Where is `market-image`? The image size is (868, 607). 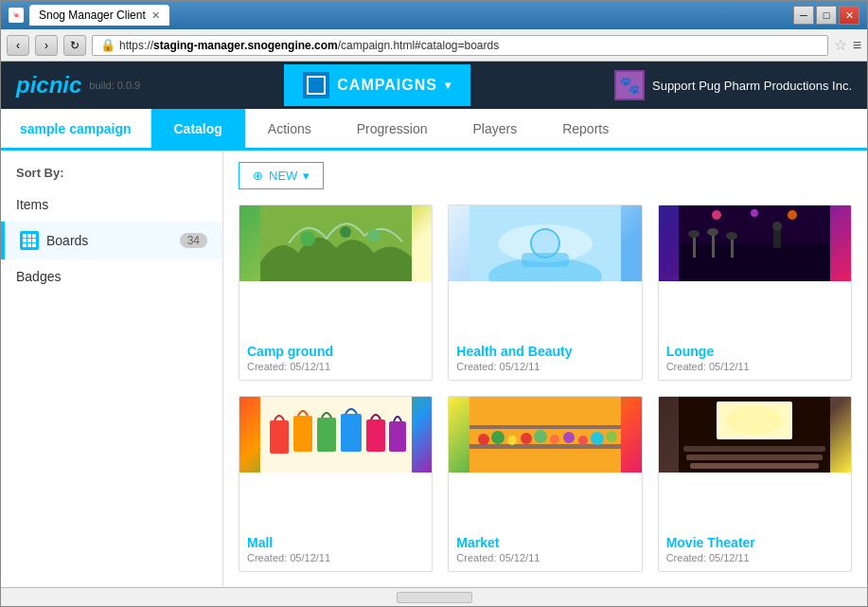
market-image is located at coordinates (545, 435).